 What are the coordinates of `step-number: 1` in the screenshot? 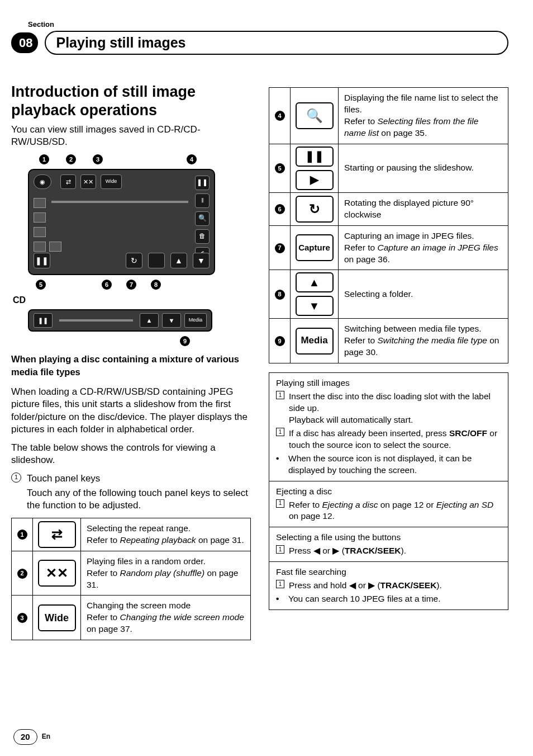 It's located at (16, 478).